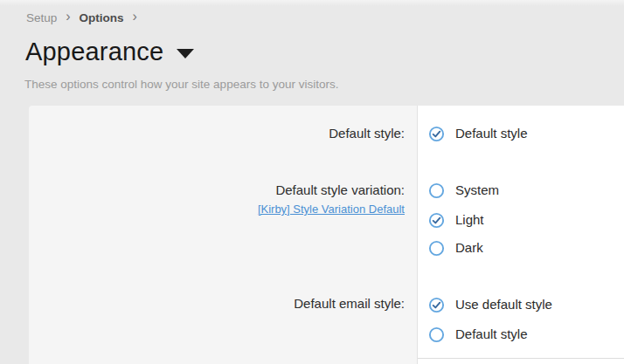  Describe the element at coordinates (503, 305) in the screenshot. I see `radio-label: Use default style` at that location.